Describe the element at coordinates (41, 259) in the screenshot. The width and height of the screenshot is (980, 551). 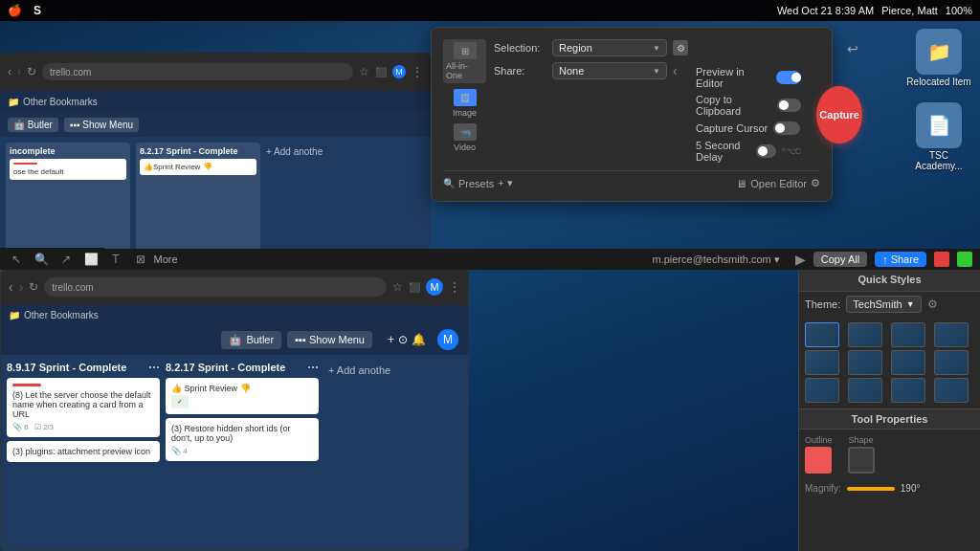
I see `search-icon: 🔍` at that location.